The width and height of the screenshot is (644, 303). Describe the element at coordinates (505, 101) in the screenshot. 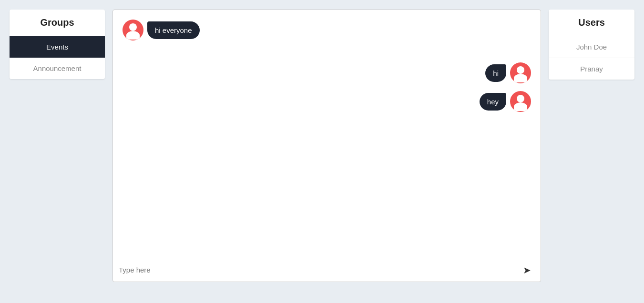

I see `message-row: hey` at that location.